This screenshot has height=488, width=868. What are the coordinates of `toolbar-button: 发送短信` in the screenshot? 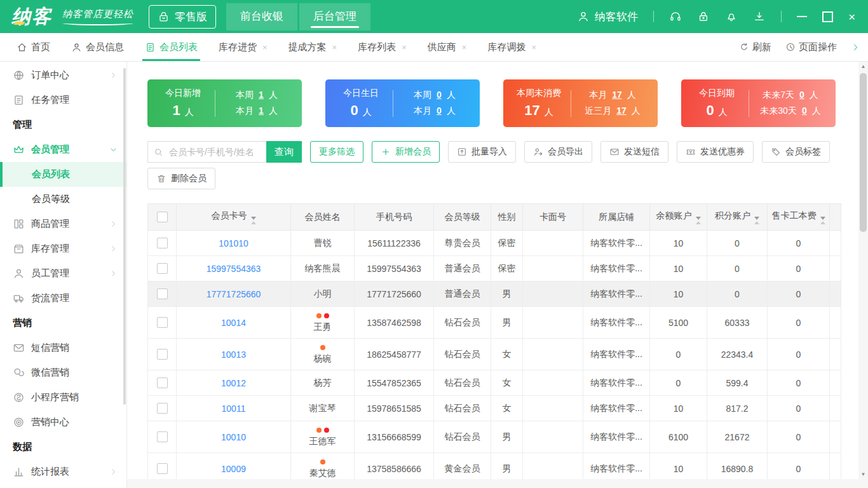 It's located at (634, 152).